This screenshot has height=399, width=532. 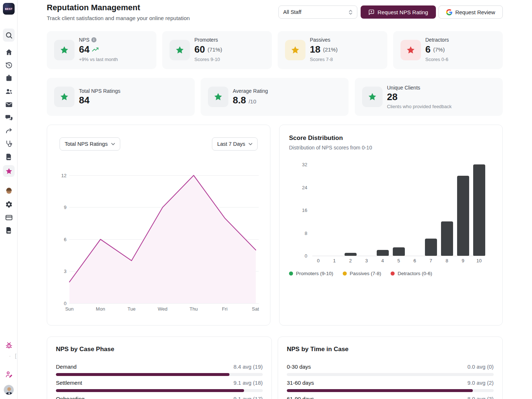 What do you see at coordinates (90, 144) in the screenshot?
I see `metric-select: Total NPS Ratings` at bounding box center [90, 144].